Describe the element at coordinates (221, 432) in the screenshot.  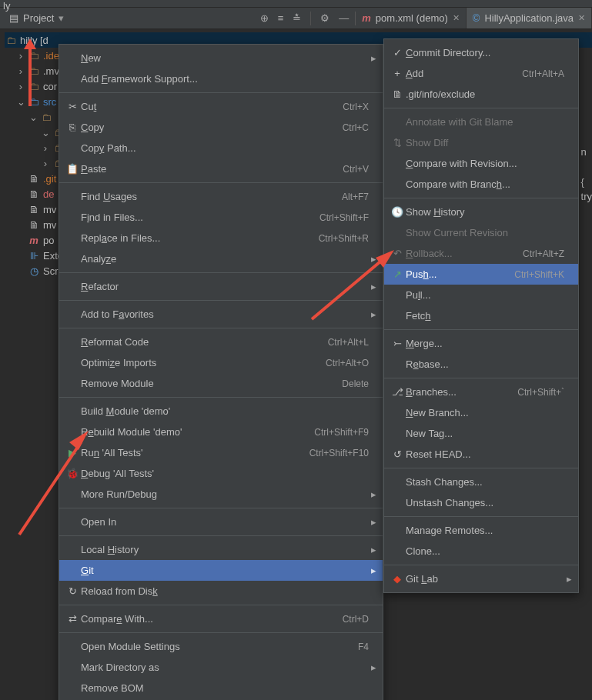
I see `menu-item: Rebuild Module 'demo'Ctrl+Shift+F9` at that location.